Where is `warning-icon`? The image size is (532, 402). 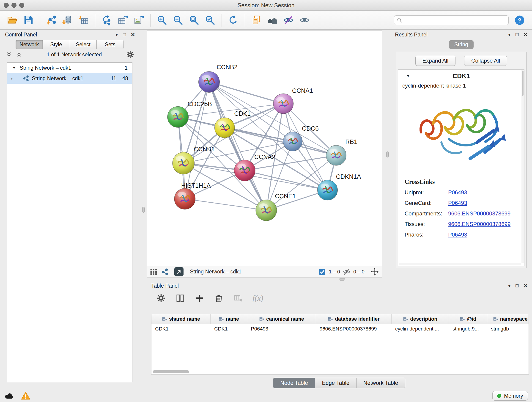 warning-icon is located at coordinates (26, 396).